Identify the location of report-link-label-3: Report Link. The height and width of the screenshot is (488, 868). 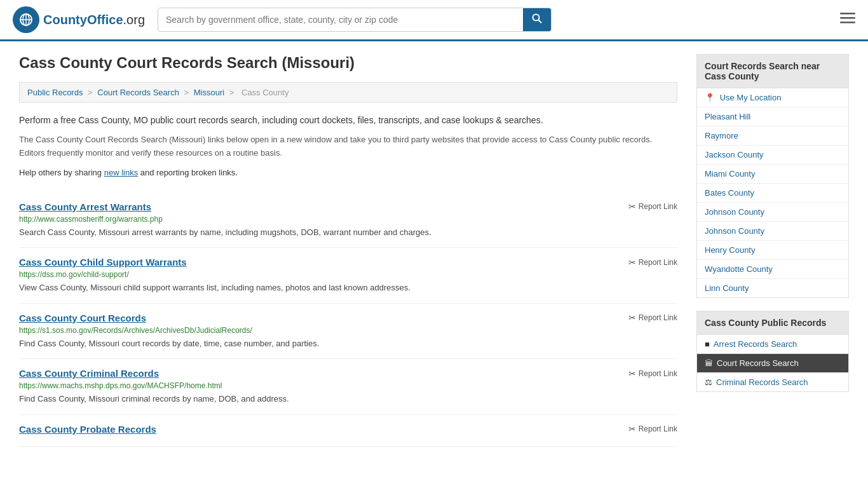
(658, 374).